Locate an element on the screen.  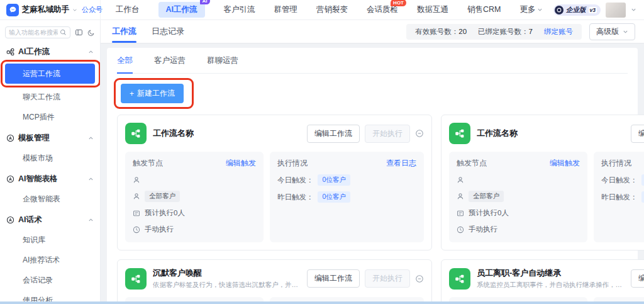
nav-item-sales-crm: 销售CRM is located at coordinates (484, 10).